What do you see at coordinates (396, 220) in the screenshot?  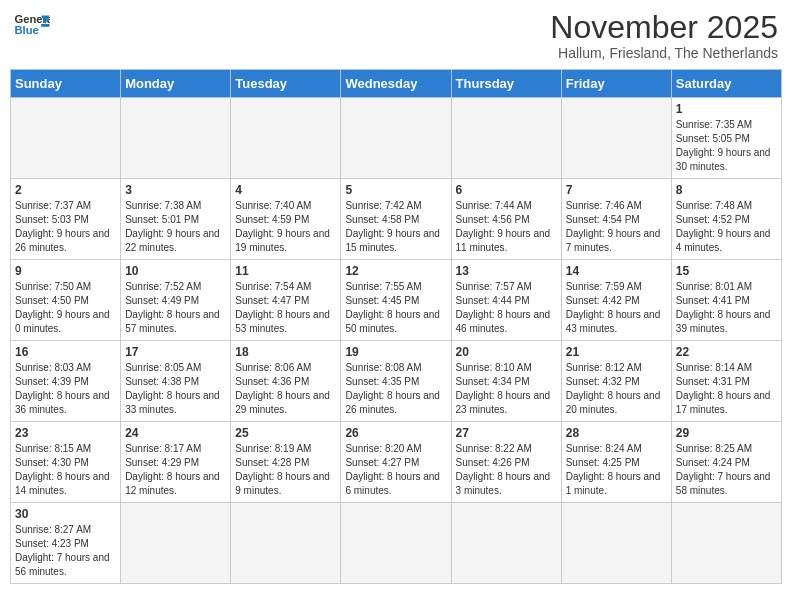 I see `calendar-day-cell: 5Sunrise: 7:42 AM Sunset: 4:58 PM Daylig…` at bounding box center [396, 220].